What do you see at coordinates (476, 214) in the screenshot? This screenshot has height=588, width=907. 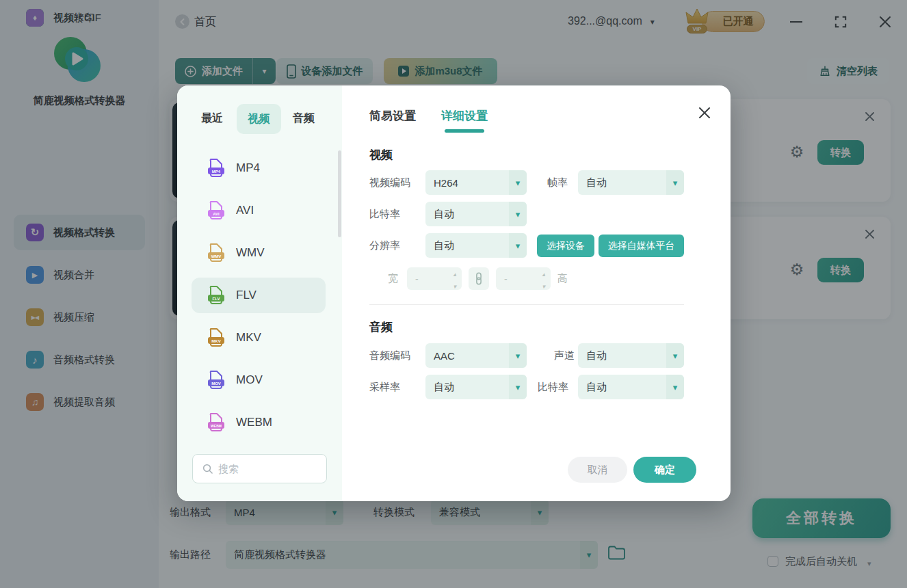 I see `video-bitrate-select: 自动` at bounding box center [476, 214].